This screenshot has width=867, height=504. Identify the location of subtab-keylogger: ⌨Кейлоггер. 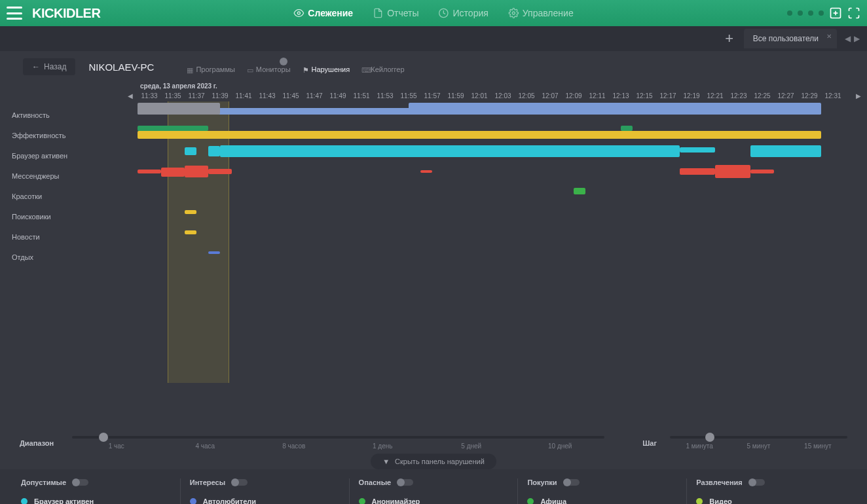
(382, 69).